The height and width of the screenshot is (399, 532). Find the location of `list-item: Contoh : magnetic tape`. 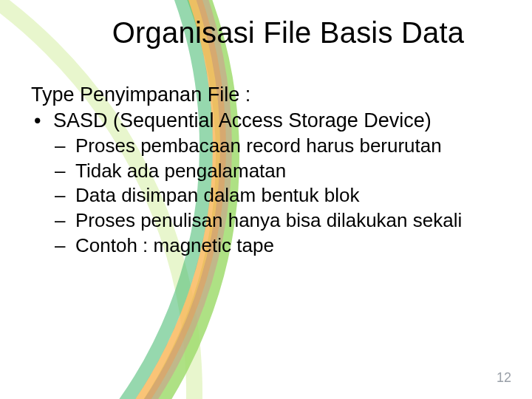

list-item: Contoh : magnetic tape is located at coordinates (285, 246).